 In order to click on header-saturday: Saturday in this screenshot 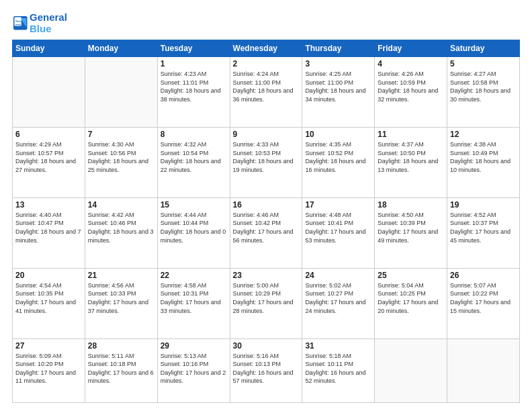, I will do `click(484, 48)`.